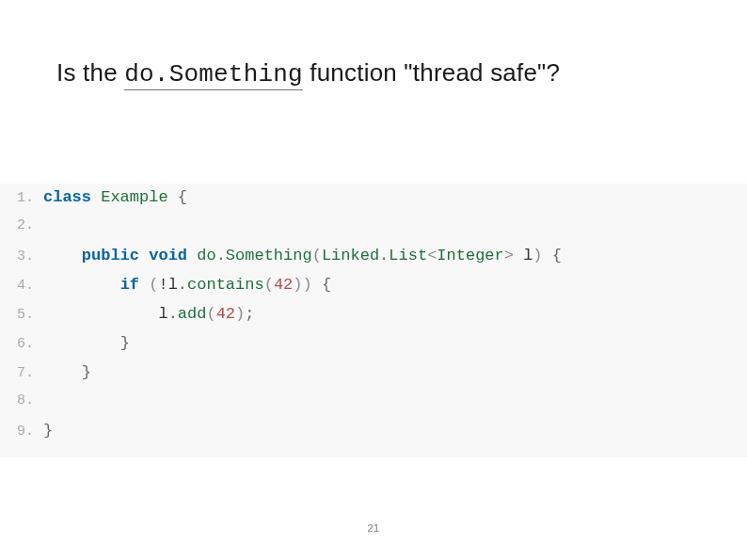 The width and height of the screenshot is (747, 560). Describe the element at coordinates (408, 256) in the screenshot. I see `type: List` at that location.